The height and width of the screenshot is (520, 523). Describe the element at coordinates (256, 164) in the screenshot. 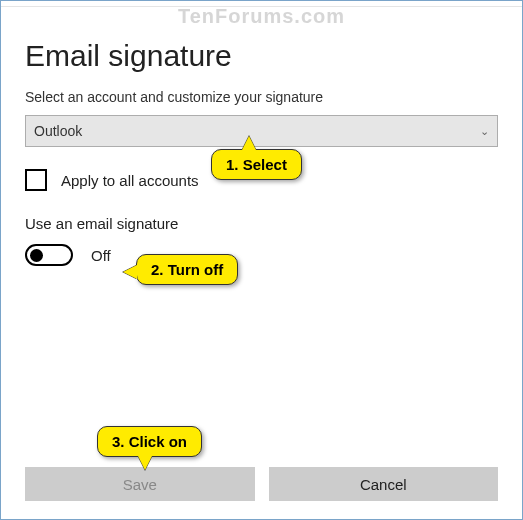

I see `callout-select-text: 1. Select` at that location.